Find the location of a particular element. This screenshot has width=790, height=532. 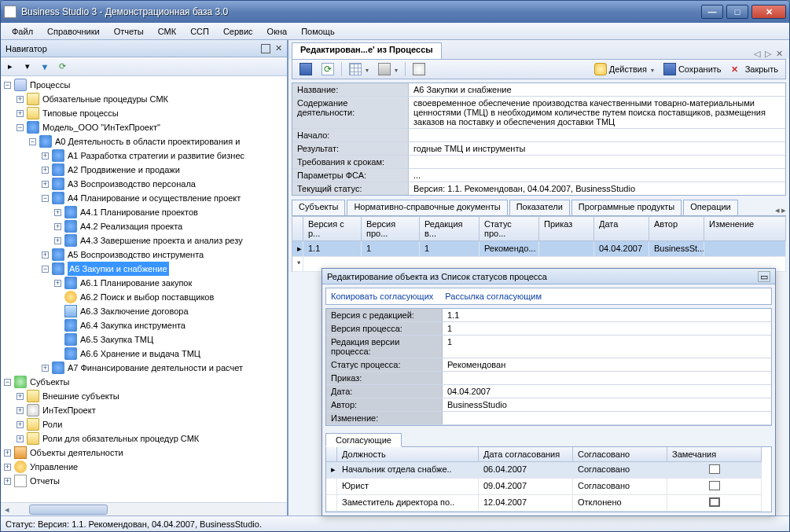

tree-model: Модель_ООО "ИнТехПроект" is located at coordinates (101, 127).